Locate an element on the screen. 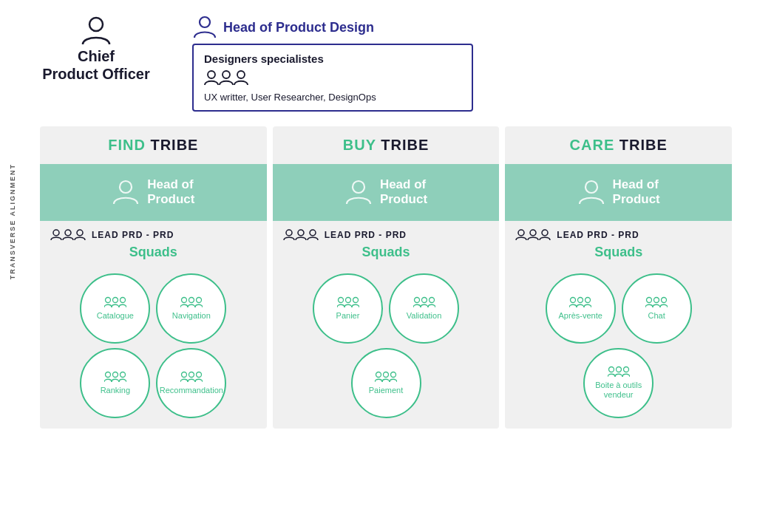 This screenshot has height=532, width=757. care-head-product-label: Head ofProduct is located at coordinates (637, 192).